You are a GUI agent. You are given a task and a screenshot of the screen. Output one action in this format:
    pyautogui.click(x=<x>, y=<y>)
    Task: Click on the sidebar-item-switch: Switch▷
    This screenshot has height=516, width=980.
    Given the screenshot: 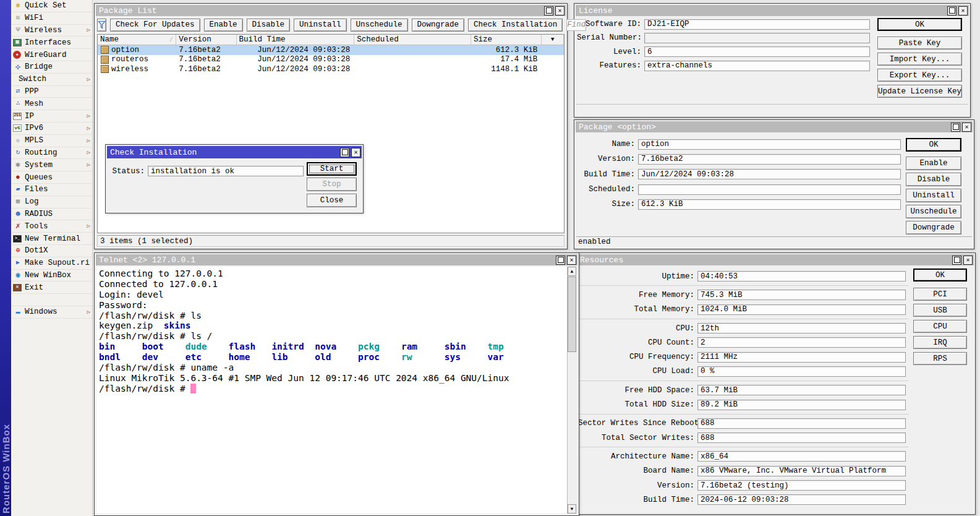 What is the action you would take?
    pyautogui.click(x=52, y=80)
    